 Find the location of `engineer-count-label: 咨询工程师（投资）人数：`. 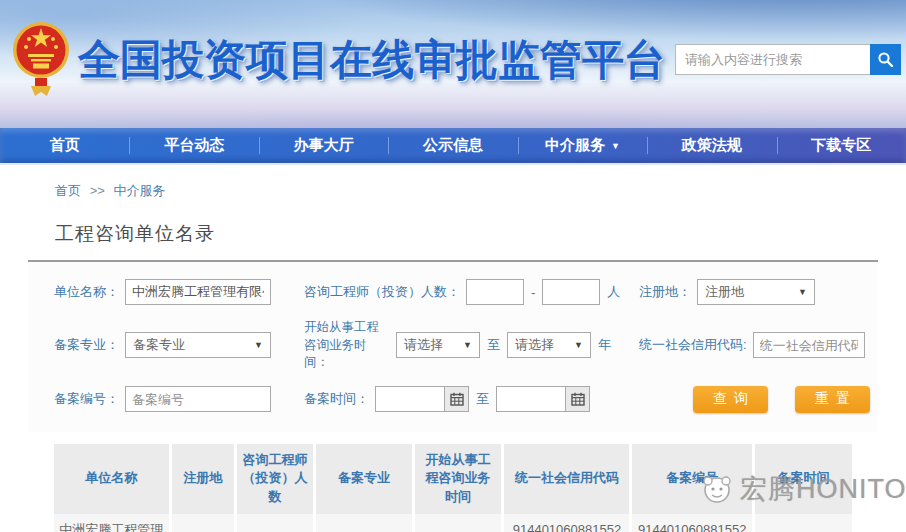

engineer-count-label: 咨询工程师（投资）人数： is located at coordinates (382, 292).